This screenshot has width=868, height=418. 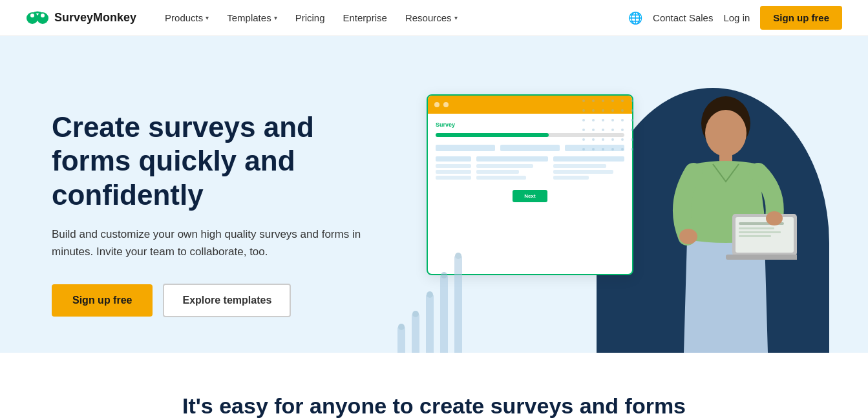 What do you see at coordinates (432, 18) in the screenshot?
I see `nav-resources: Resources ▾` at bounding box center [432, 18].